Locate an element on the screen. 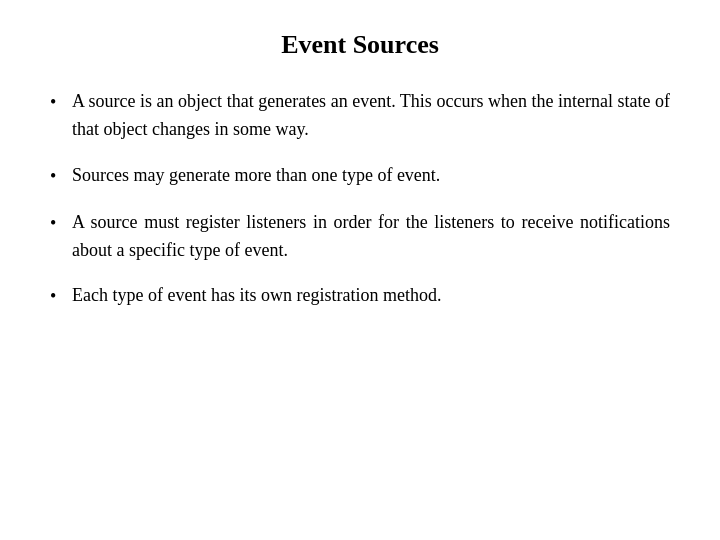 Image resolution: width=720 pixels, height=540 pixels. list-item-text-2: Sources may generate more than one type … is located at coordinates (371, 176).